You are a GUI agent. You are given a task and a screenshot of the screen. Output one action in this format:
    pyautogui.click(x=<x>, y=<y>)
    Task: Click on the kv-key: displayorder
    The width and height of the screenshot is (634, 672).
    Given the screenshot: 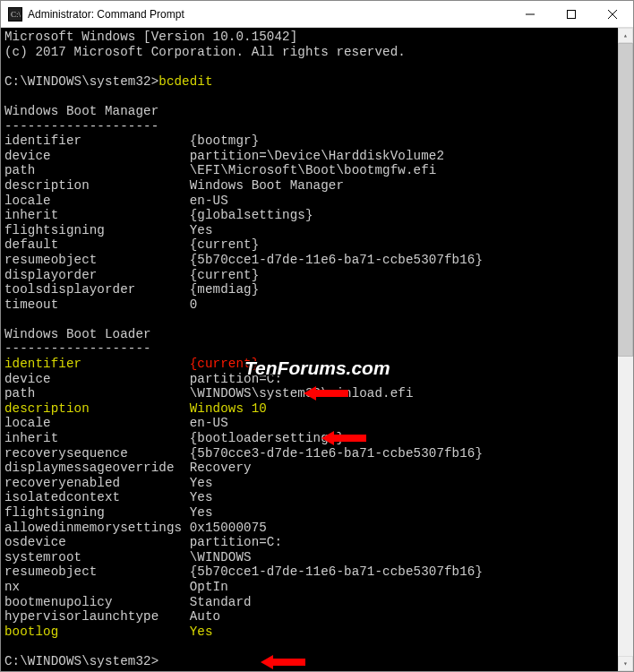 What is the action you would take?
    pyautogui.click(x=97, y=275)
    